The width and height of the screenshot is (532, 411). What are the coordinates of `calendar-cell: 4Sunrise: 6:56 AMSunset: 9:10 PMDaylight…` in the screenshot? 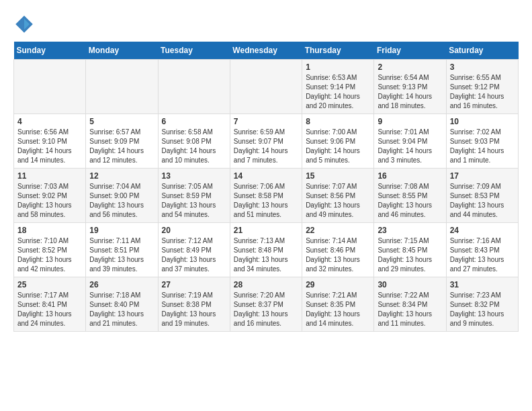 It's located at (50, 141).